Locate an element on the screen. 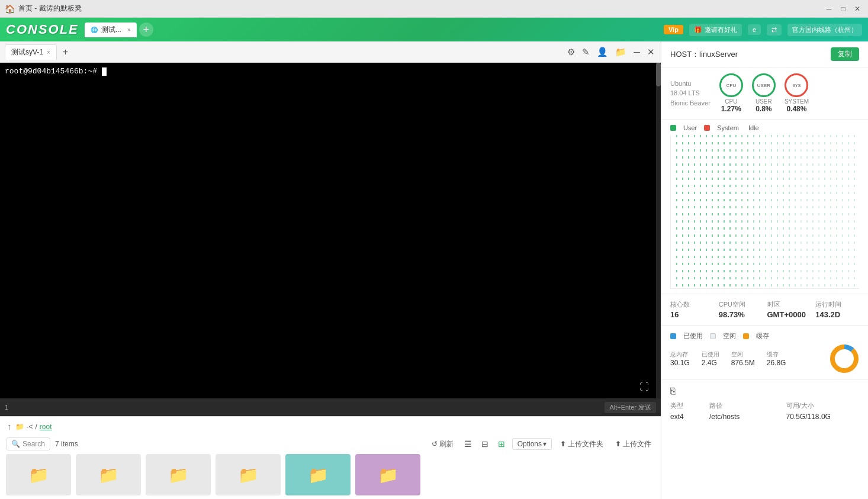 Image resolution: width=868 pixels, height=499 pixels. cpu-chart-section: User System Idle is located at coordinates (765, 207).